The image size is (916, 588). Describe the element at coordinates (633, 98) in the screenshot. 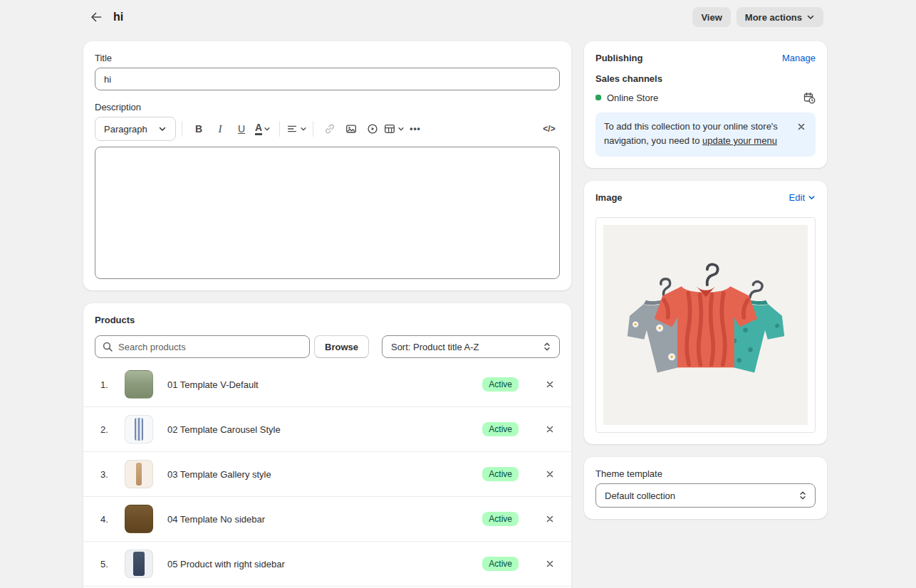

I see `channel-name: Online Store` at that location.